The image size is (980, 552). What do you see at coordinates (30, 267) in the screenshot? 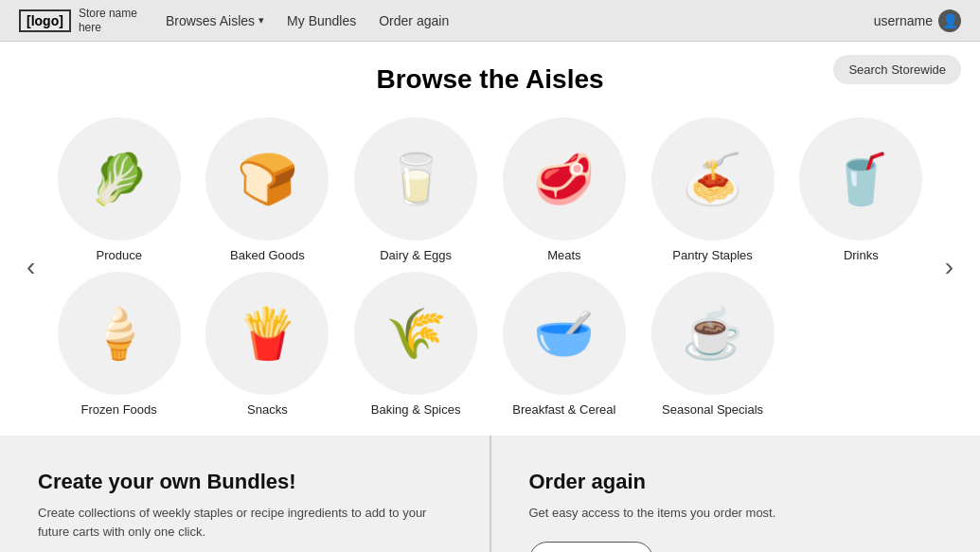
I see `carousel-prev-button: ‹` at bounding box center [30, 267].